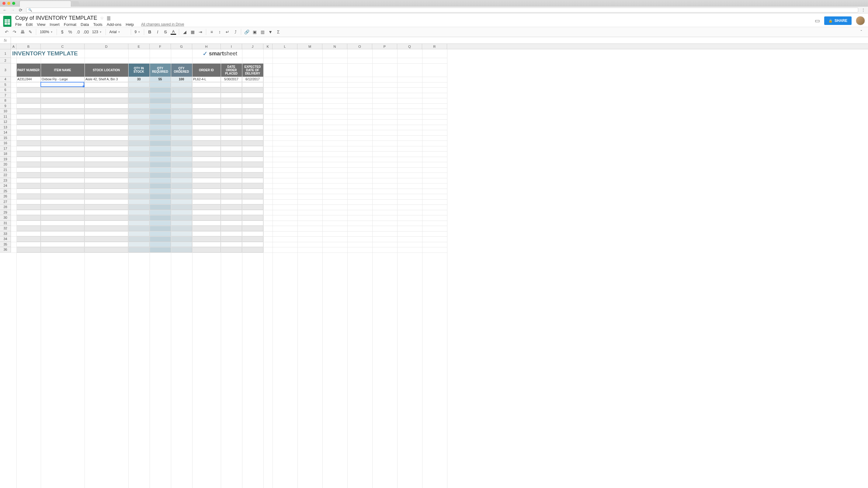 The image size is (868, 488). I want to click on italic-icon: I, so click(158, 32).